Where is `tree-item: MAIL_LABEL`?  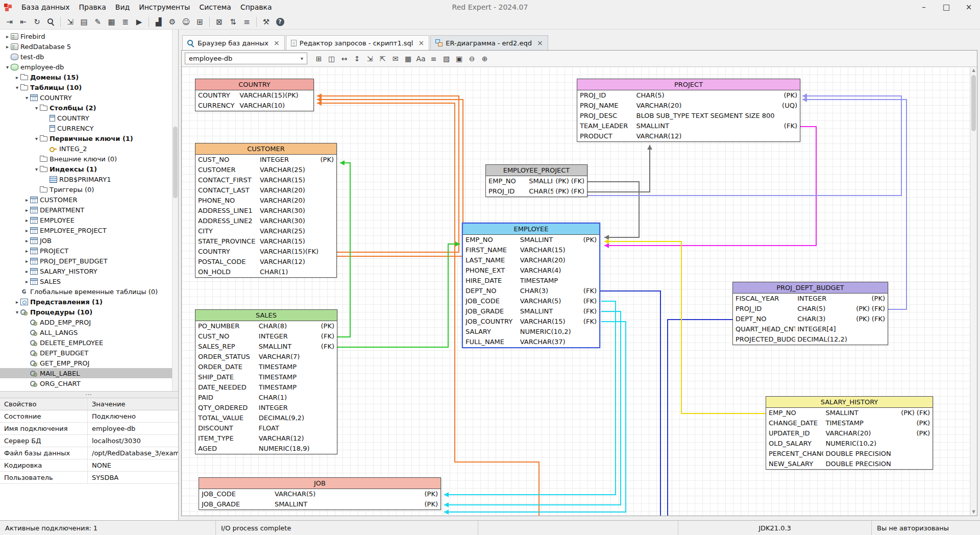 tree-item: MAIL_LABEL is located at coordinates (89, 373).